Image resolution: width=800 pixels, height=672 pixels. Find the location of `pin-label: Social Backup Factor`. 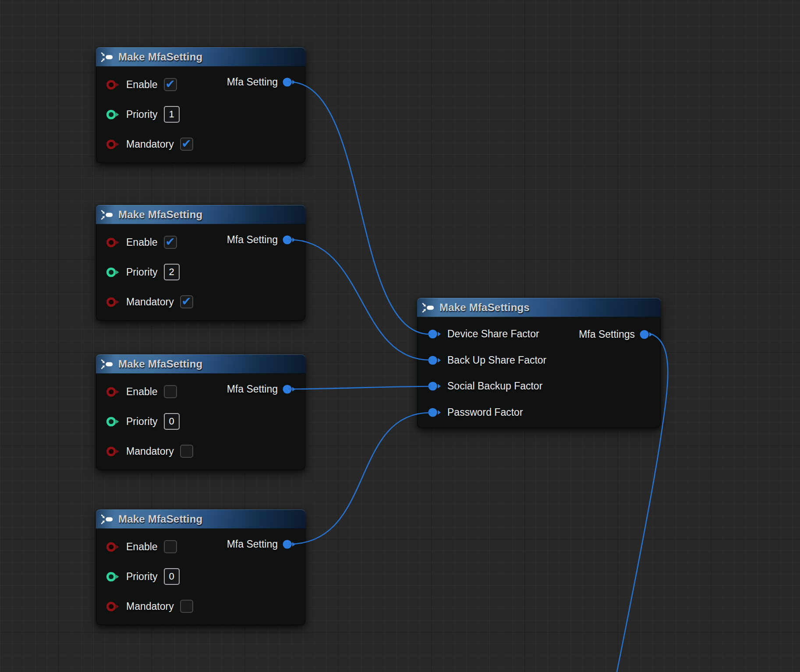

pin-label: Social Backup Factor is located at coordinates (495, 386).